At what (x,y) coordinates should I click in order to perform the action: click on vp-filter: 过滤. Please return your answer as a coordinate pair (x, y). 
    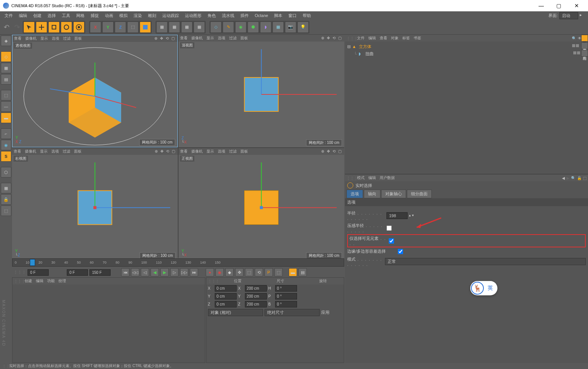
    Looking at the image, I should click on (233, 38).